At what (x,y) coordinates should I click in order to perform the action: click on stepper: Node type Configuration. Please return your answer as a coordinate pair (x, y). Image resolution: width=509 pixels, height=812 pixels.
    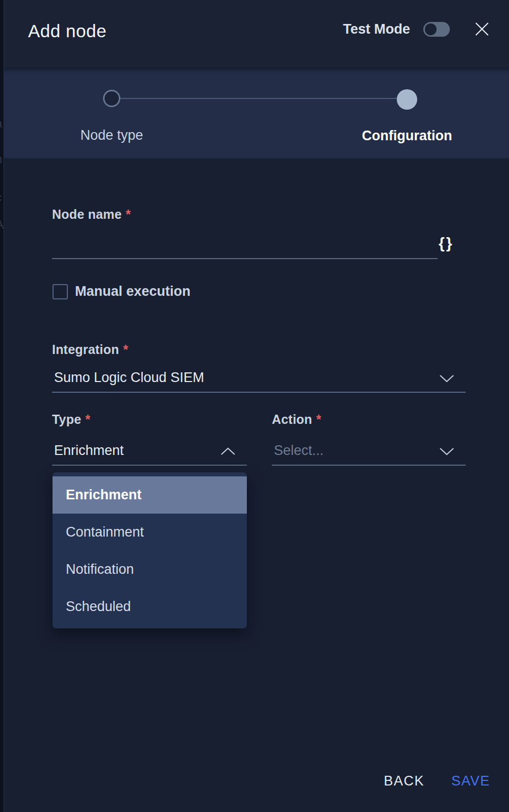
    Looking at the image, I should click on (257, 113).